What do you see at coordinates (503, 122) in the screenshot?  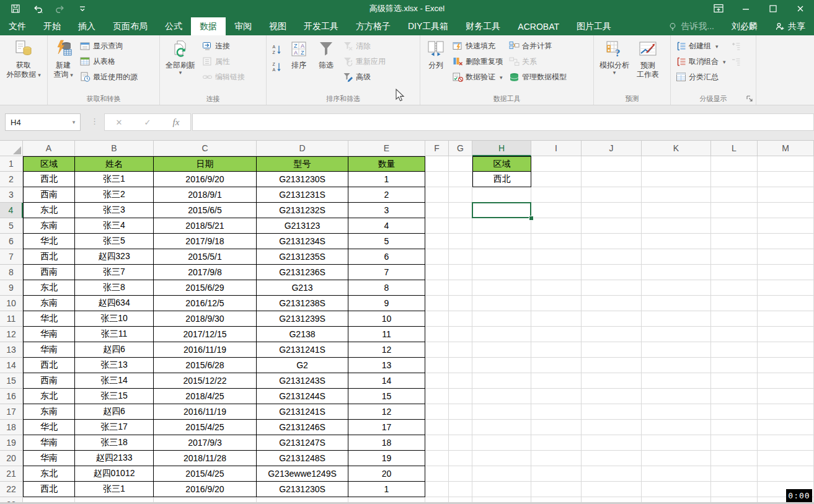 I see `formula-input` at bounding box center [503, 122].